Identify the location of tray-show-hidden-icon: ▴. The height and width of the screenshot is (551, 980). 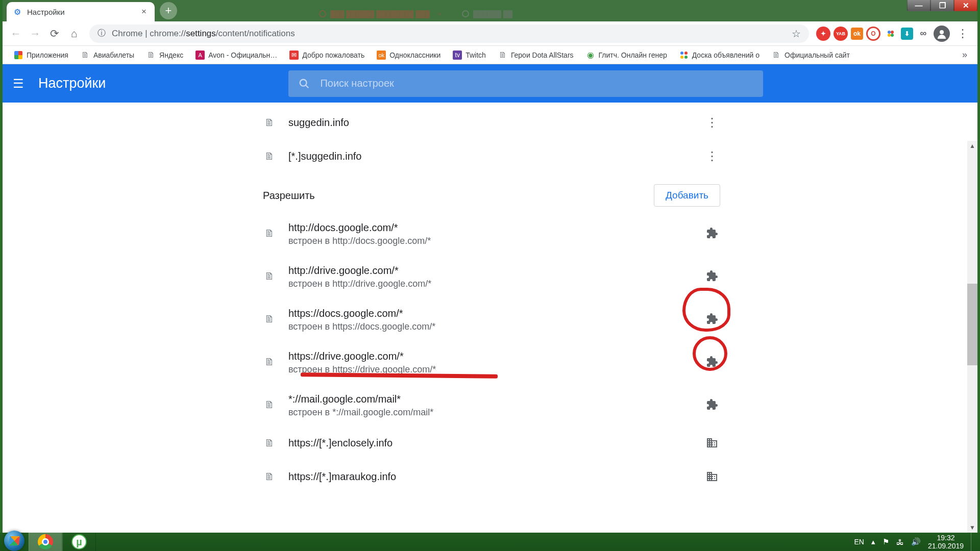
(873, 542).